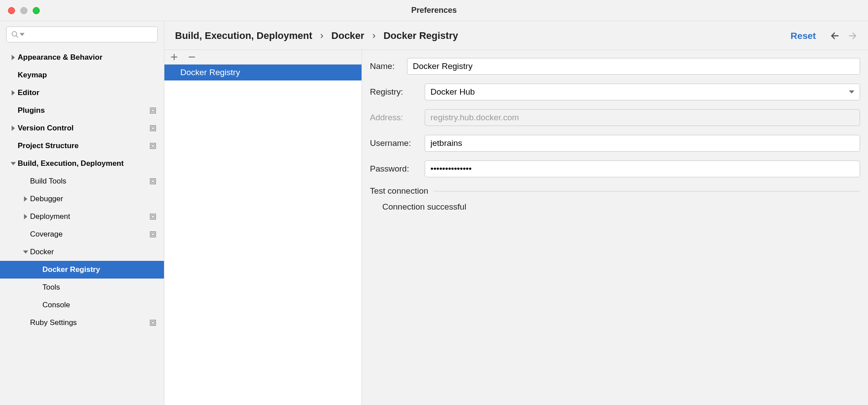 This screenshot has width=868, height=405. What do you see at coordinates (643, 143) in the screenshot?
I see `username-field` at bounding box center [643, 143].